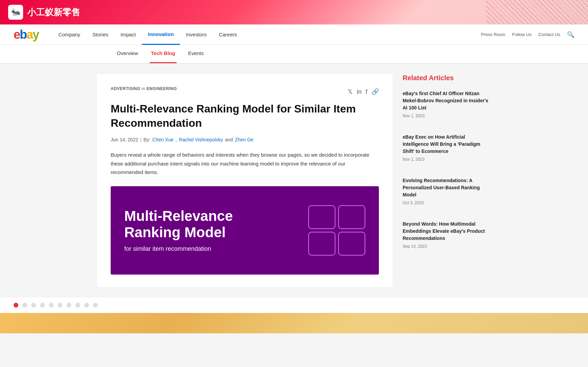 The height and width of the screenshot is (367, 588). I want to click on article-meta: Jun 14, 2022 | By: Chen Xue, Rachel Vish…, so click(245, 140).